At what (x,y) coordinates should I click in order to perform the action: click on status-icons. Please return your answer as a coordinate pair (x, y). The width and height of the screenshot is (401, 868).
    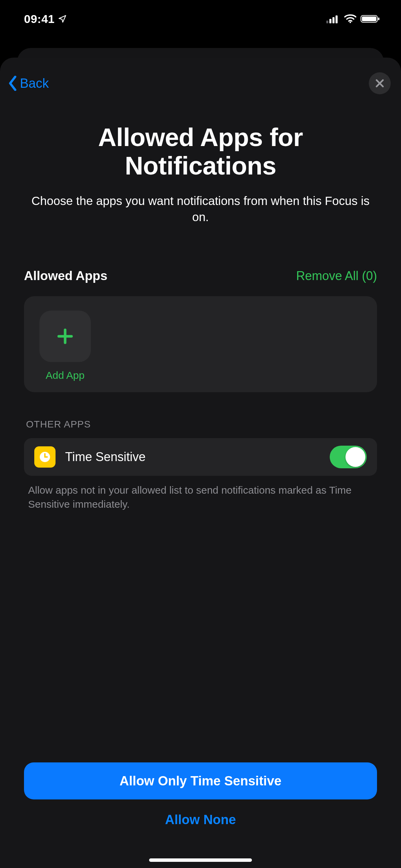
    Looking at the image, I should click on (353, 19).